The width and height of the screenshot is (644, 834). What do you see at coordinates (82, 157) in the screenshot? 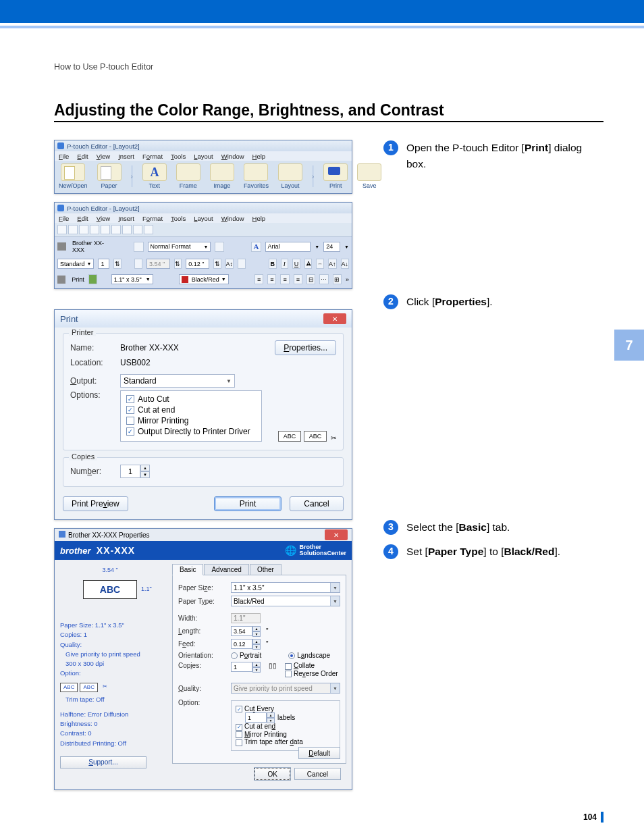
I see `menu-edit: Edit` at bounding box center [82, 157].